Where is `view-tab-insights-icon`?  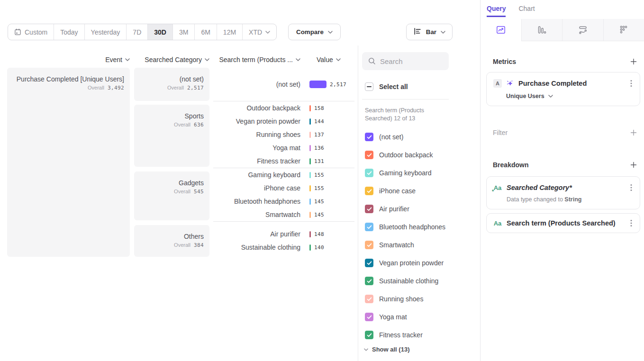 view-tab-insights-icon is located at coordinates (501, 30).